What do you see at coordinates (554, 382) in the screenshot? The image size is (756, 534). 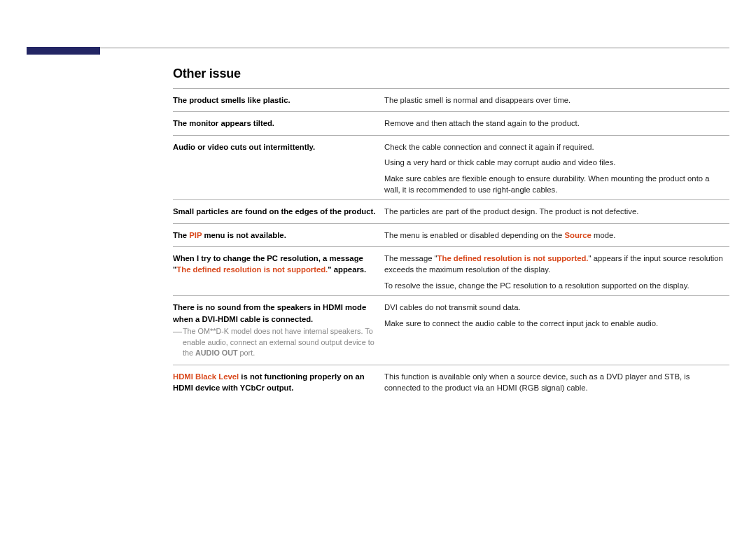 I see `paragraph: This function is available only when a s…` at bounding box center [554, 382].